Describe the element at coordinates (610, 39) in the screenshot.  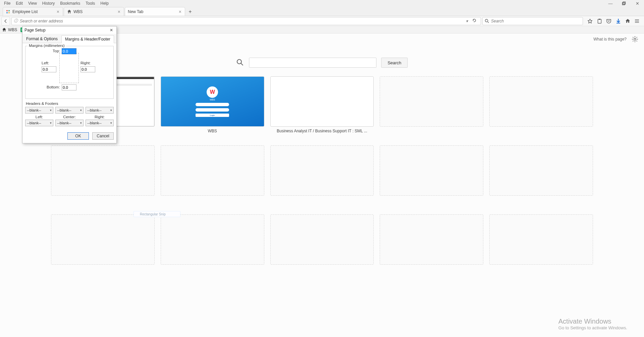
I see `what-is-this-page-link: What is this page?` at that location.